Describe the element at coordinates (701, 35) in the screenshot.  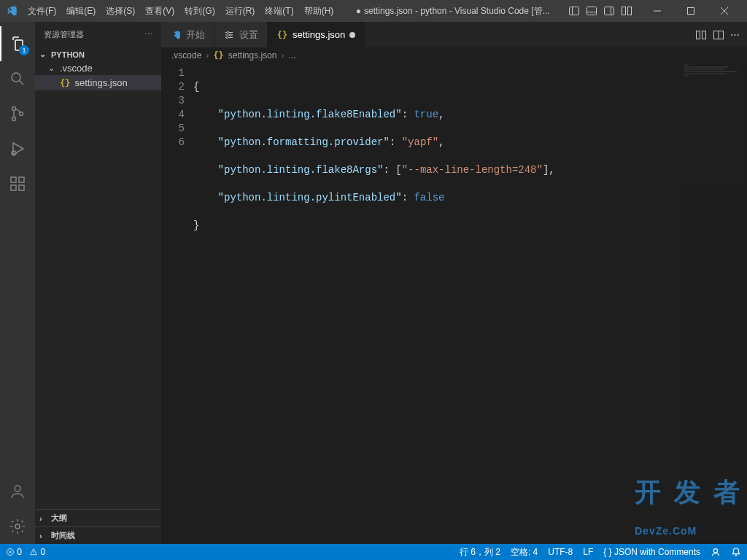
I see `compare-changes-icon` at that location.